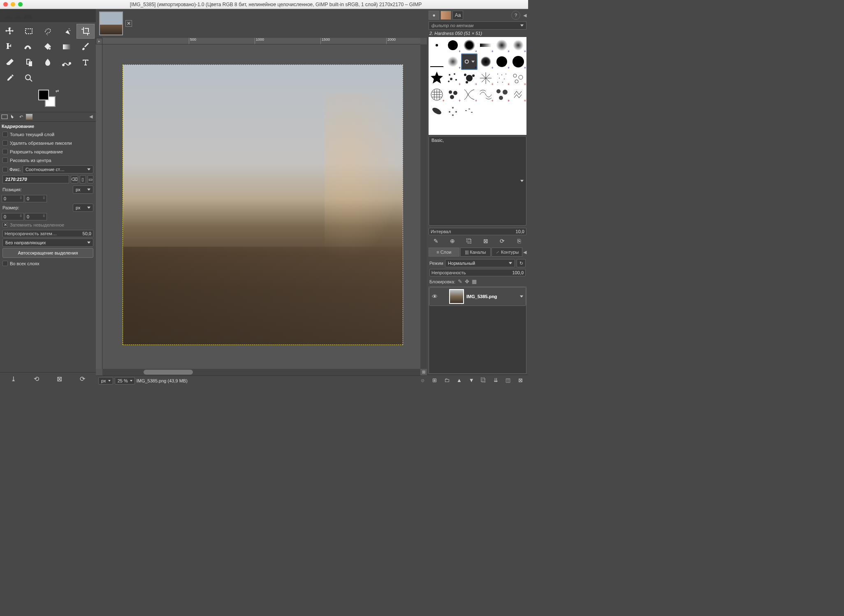 The image size is (844, 616). I want to click on layers-tabs-menu-icon: ◀, so click(525, 252).